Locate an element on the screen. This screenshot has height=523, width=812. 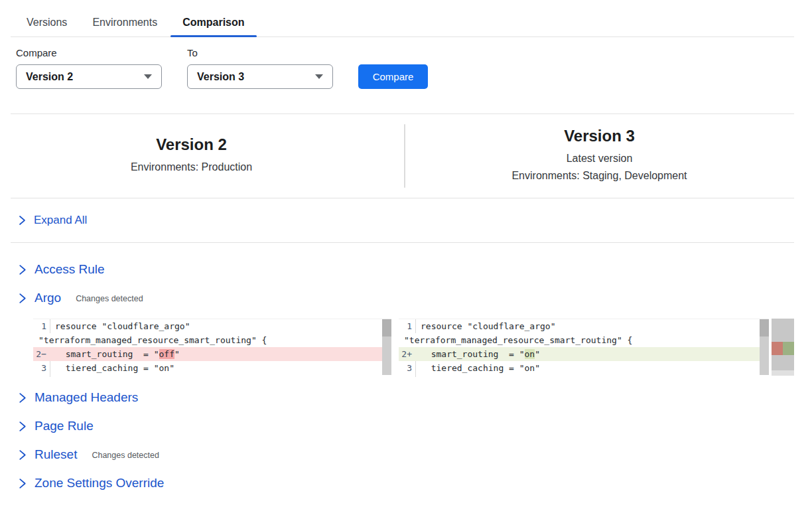
minimap-strip is located at coordinates (783, 373).